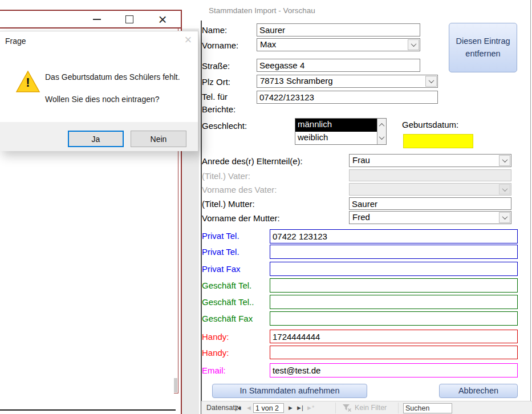  I want to click on email-label: Email:, so click(214, 371).